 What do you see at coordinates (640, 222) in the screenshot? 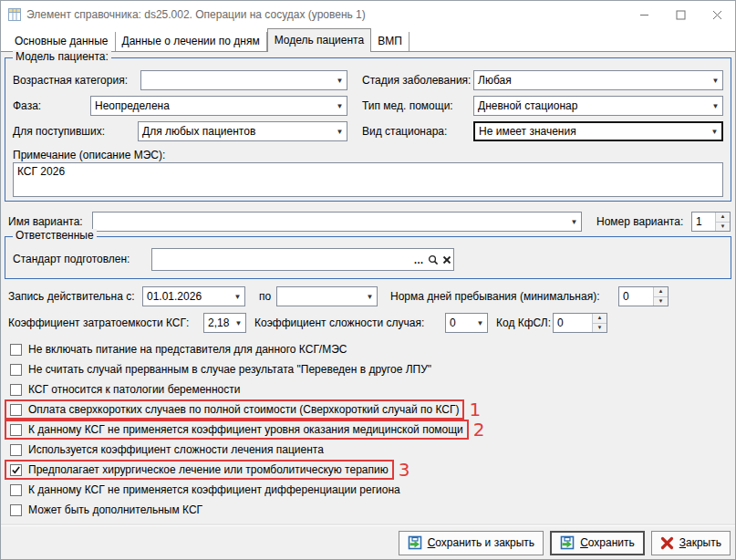
I see `variant-number-label: Номер варианта:` at bounding box center [640, 222].